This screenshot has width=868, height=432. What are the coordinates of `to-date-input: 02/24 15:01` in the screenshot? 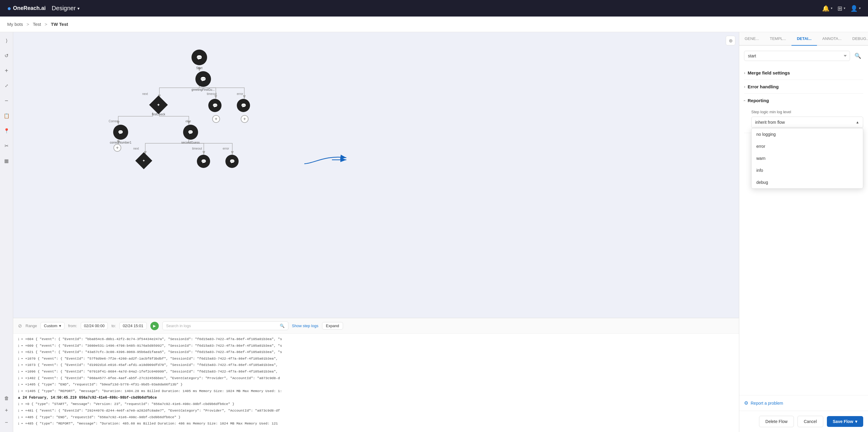 It's located at (133, 326).